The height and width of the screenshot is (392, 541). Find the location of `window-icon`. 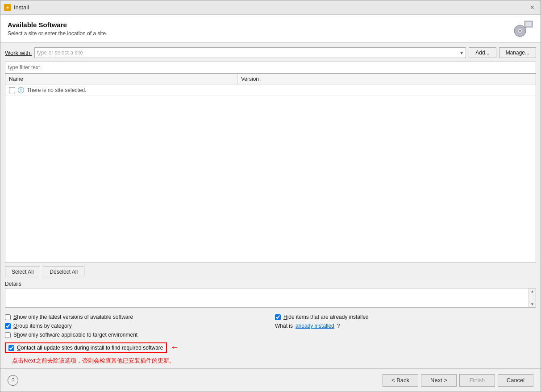

window-icon is located at coordinates (8, 8).